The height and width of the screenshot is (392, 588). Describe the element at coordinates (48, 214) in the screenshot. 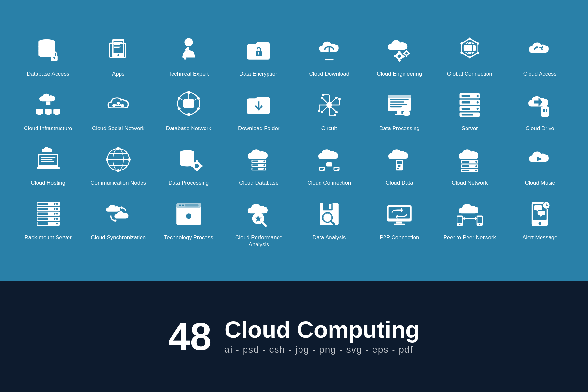

I see `rack-mount-server-icon` at that location.